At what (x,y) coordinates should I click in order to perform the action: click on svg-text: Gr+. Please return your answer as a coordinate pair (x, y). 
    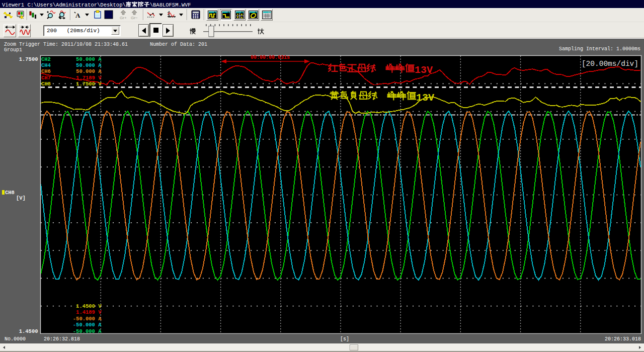
    Looking at the image, I should click on (123, 18).